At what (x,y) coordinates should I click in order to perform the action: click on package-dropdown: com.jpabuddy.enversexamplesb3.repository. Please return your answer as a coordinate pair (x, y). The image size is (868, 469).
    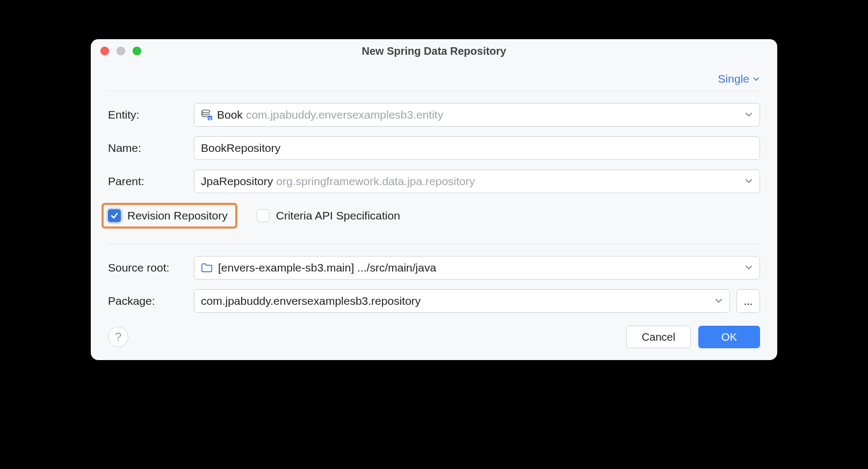
    Looking at the image, I should click on (462, 301).